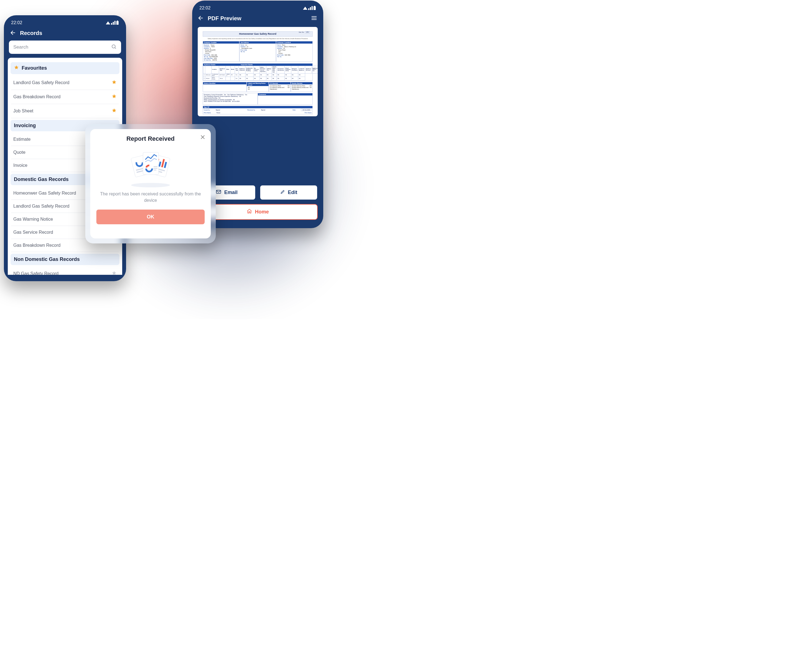  I want to click on pencil-icon, so click(283, 193).